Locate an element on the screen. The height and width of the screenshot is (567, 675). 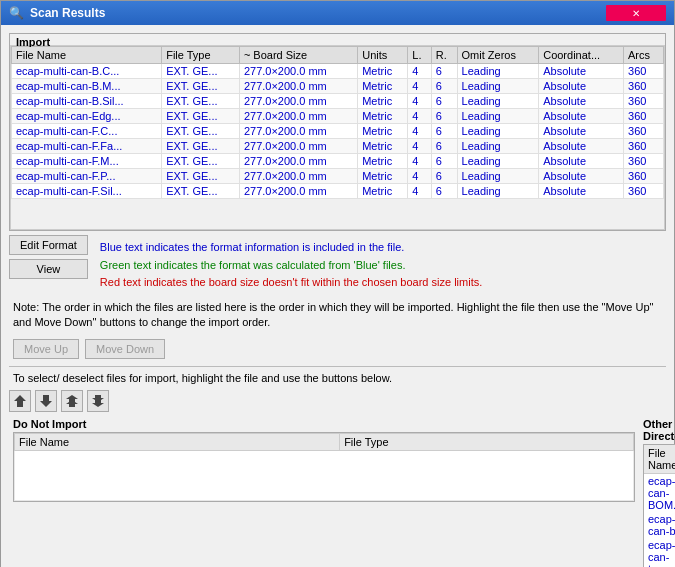
legend-section: Blue text indicates the format informati… is located at coordinates (291, 264).